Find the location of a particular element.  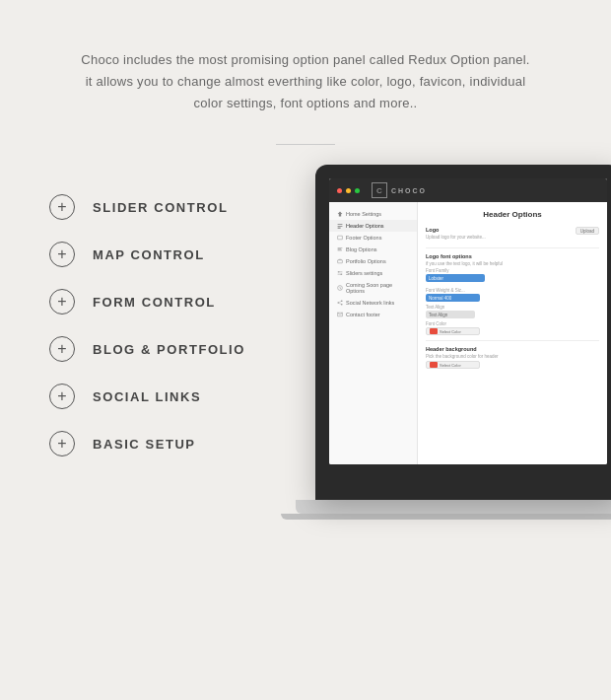

font-color-sublabel: Font Color is located at coordinates (512, 323).